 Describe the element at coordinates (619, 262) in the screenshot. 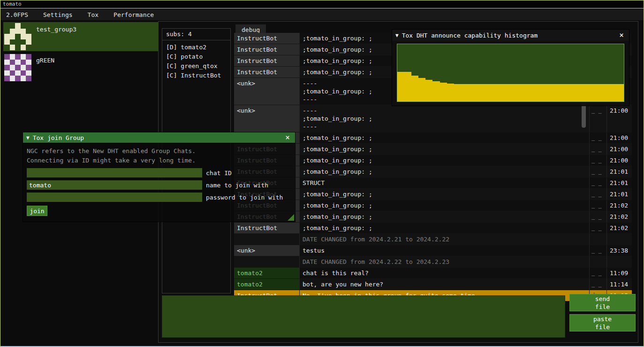

I see `message-time-cell` at that location.